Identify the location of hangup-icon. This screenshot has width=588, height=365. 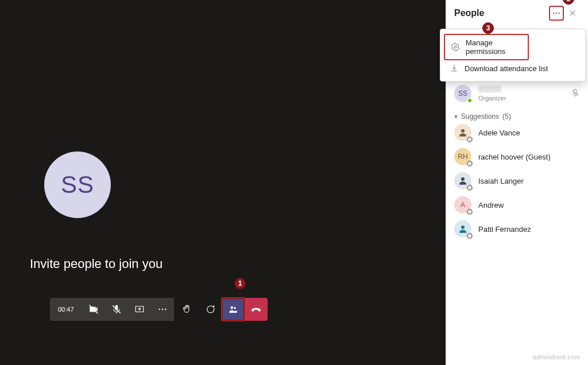
(256, 309).